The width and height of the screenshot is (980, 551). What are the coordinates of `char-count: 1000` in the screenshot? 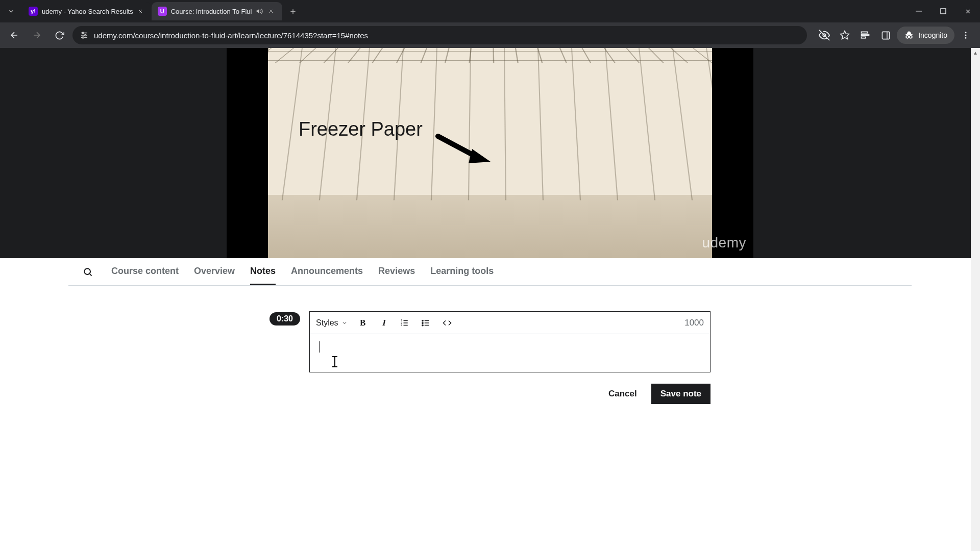 It's located at (694, 323).